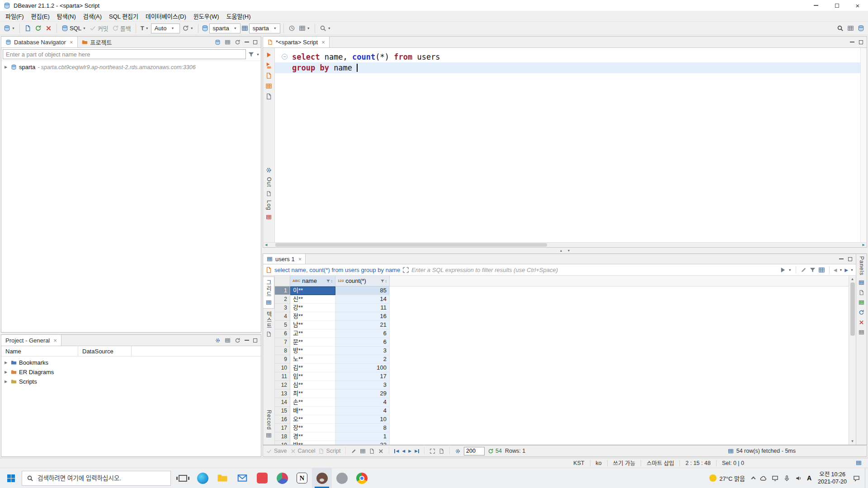 The image size is (868, 488). What do you see at coordinates (218, 341) in the screenshot?
I see `gear-icon` at bounding box center [218, 341].